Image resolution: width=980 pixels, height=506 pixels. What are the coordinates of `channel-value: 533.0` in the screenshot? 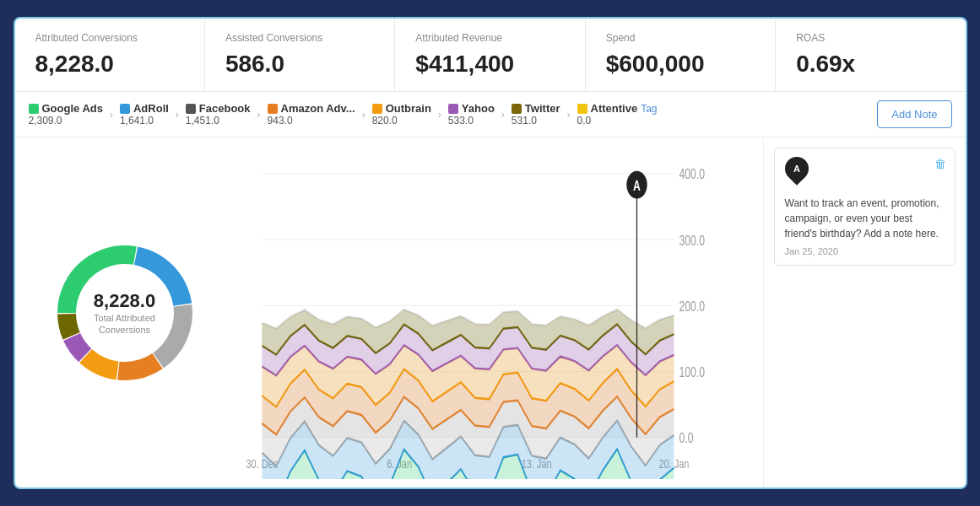 It's located at (461, 121).